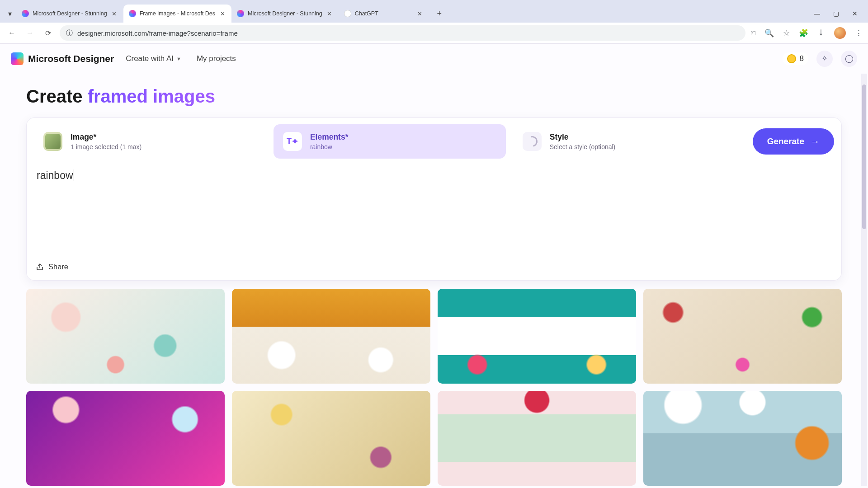 This screenshot has width=868, height=488. I want to click on nav-label: Create with AI, so click(150, 59).